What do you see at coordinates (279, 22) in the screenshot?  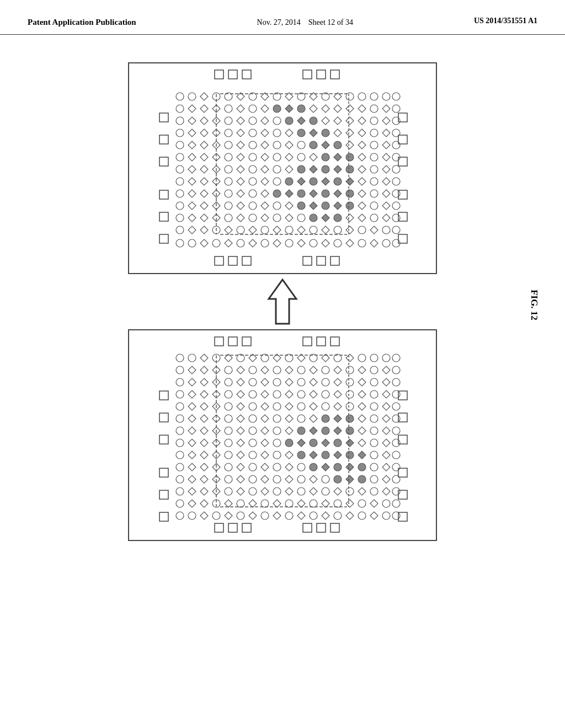 I see `publication-date: Nov. 27, 2014` at bounding box center [279, 22].